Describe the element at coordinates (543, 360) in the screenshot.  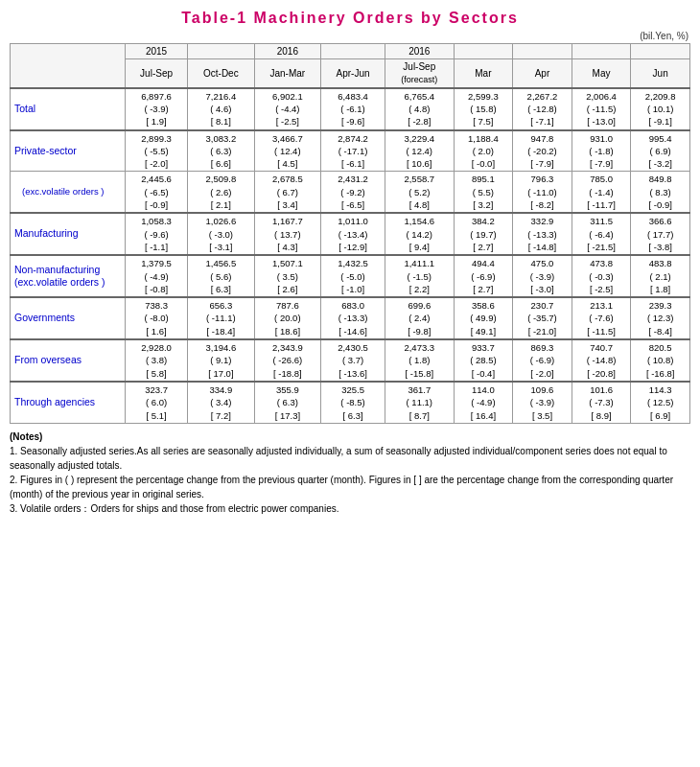
I see `data-cell: 869.3 ( -6.9) [ -2.0]` at that location.